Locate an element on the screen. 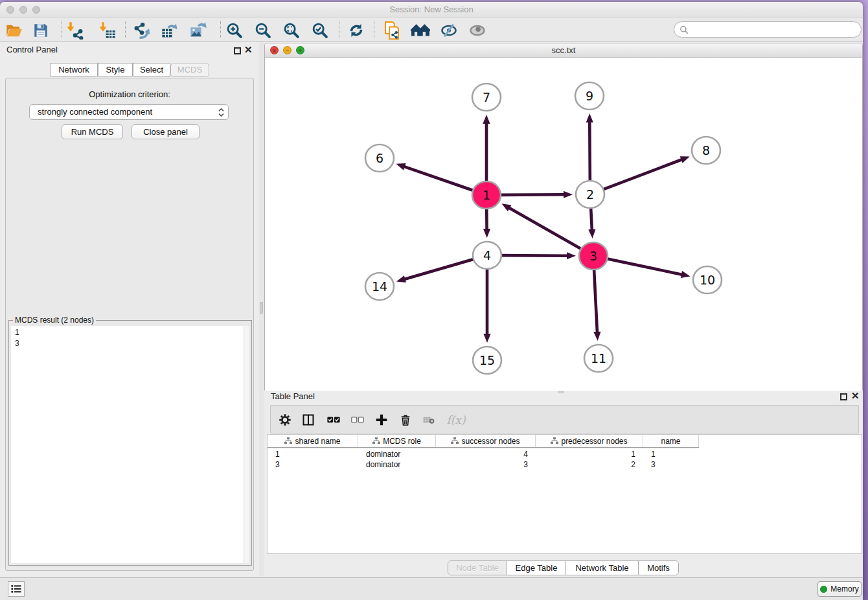  close-panel-button: Close panel is located at coordinates (166, 132).